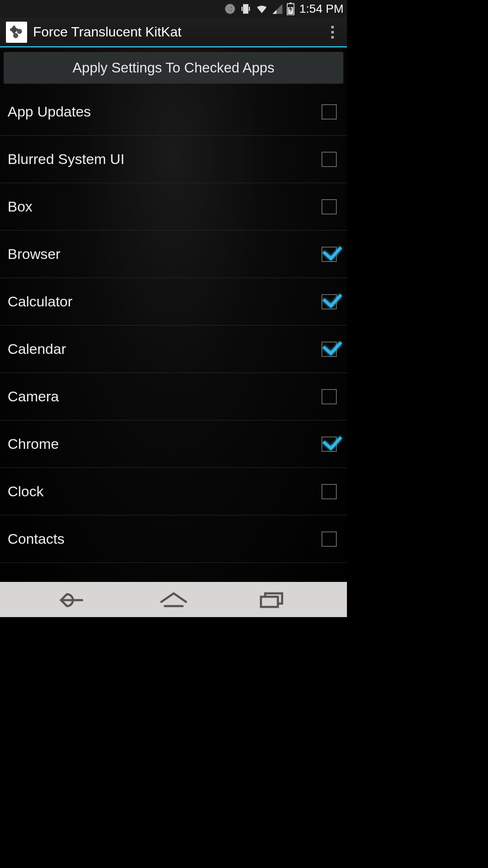 Image resolution: width=488 pixels, height=868 pixels. I want to click on app-name-label: App Updates, so click(164, 112).